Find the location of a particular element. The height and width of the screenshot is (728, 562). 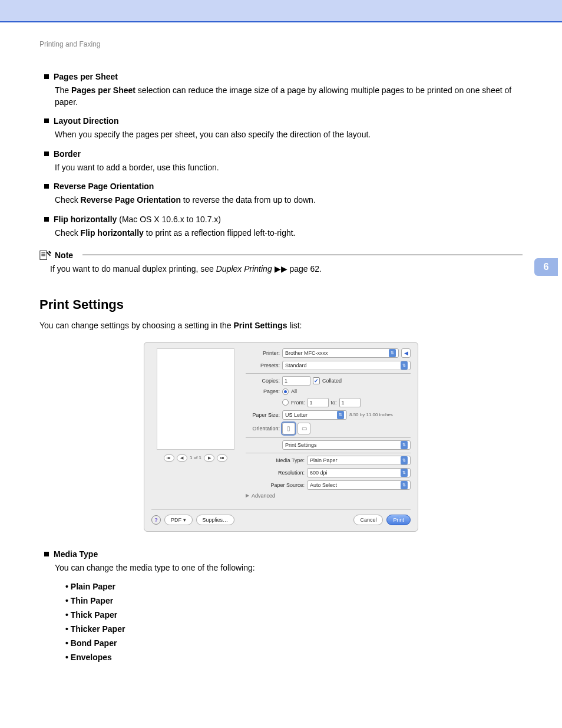

paper-source-label: Paper Source: is located at coordinates (284, 485).